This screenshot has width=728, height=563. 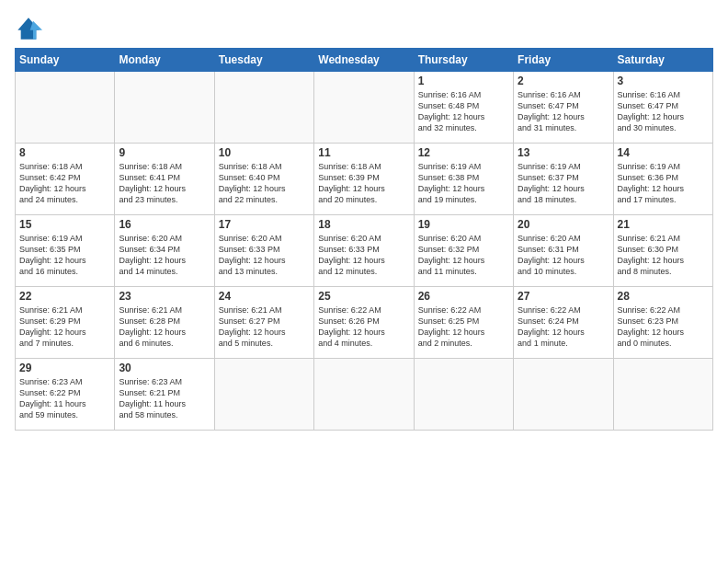 What do you see at coordinates (663, 323) in the screenshot?
I see `calendar-cell: 28Sunrise: 6:22 AMSunset: 6:23 PMDayligh…` at bounding box center [663, 323].